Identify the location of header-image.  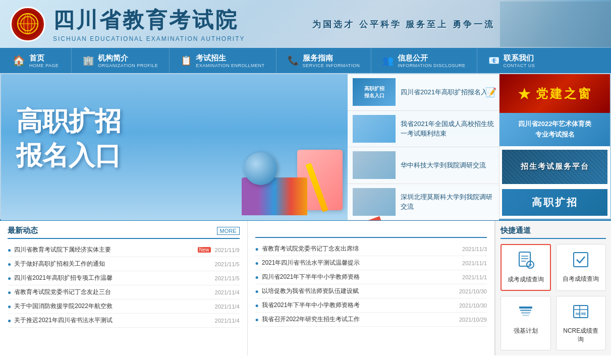
(550, 24).